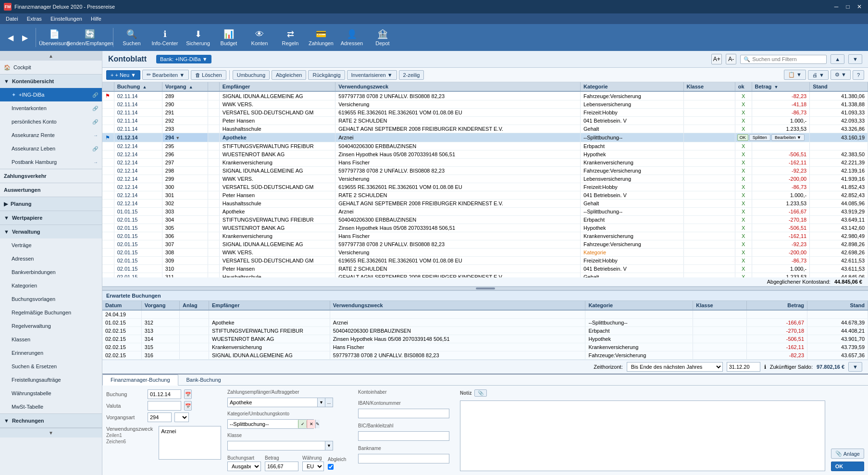 The image size is (868, 475). Describe the element at coordinates (132, 38) in the screenshot. I see `suchen-button: 🔍 Suchen` at that location.